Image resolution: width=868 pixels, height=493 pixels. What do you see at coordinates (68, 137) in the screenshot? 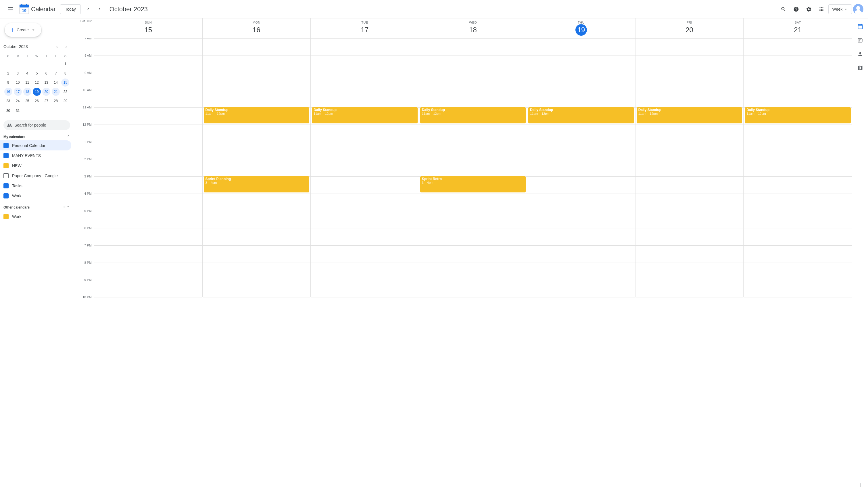
I see `my-calendars-toggle: ⌃` at bounding box center [68, 137].